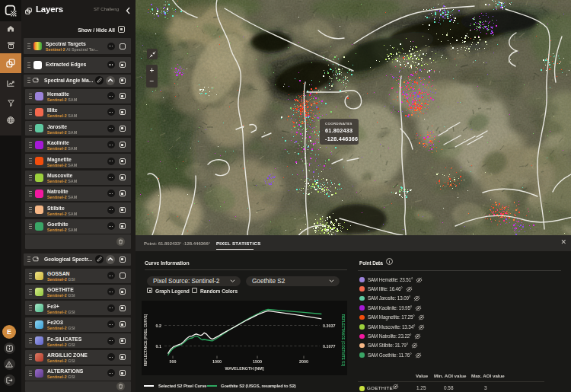 The height and width of the screenshot is (392, 571). What do you see at coordinates (304, 362) in the screenshot?
I see `svg-text: 2000` at bounding box center [304, 362].